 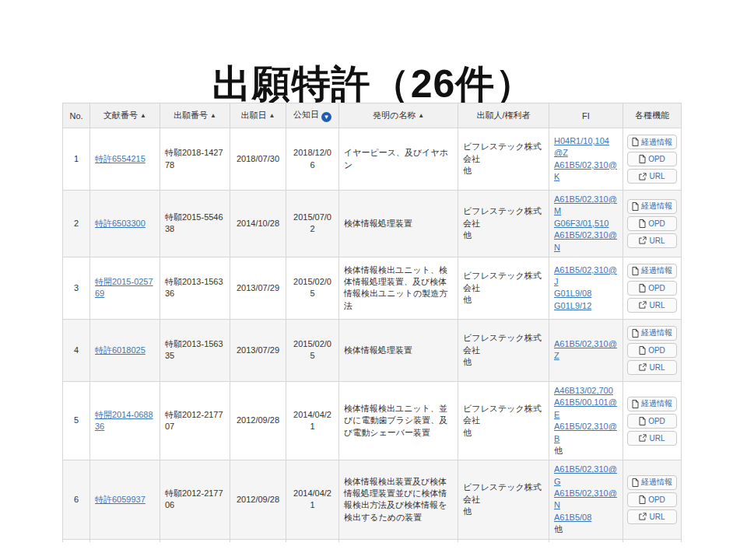 What do you see at coordinates (586, 432) in the screenshot?
I see `fi-classification-link: A61B5/02,310@B` at bounding box center [586, 432].